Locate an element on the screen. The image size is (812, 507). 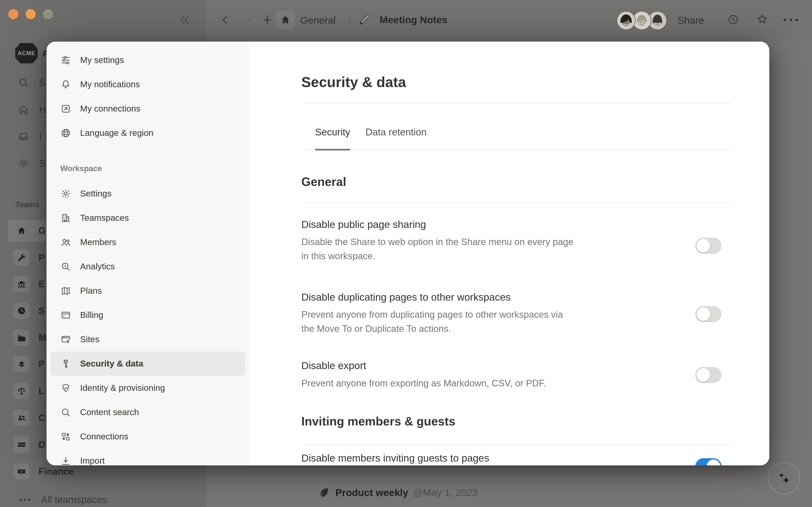
import-arrow-icon is located at coordinates (66, 461).